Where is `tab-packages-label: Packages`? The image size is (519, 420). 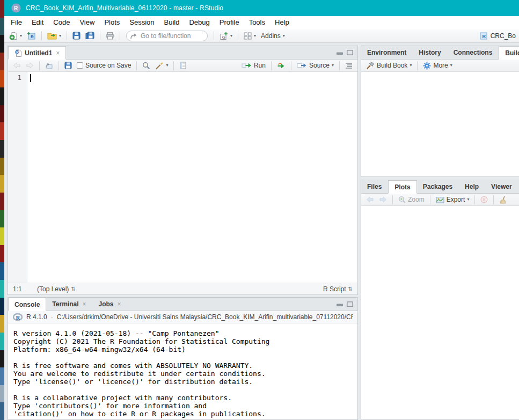 tab-packages-label: Packages is located at coordinates (438, 187).